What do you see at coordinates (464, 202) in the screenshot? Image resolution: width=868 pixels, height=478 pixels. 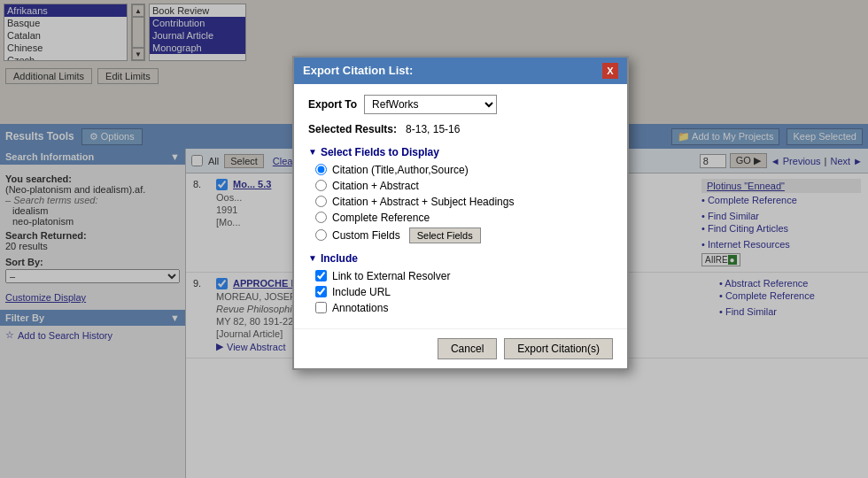 I see `field-option-citation-abstract-subject: Citation + Abstract + Subject Headings` at bounding box center [464, 202].